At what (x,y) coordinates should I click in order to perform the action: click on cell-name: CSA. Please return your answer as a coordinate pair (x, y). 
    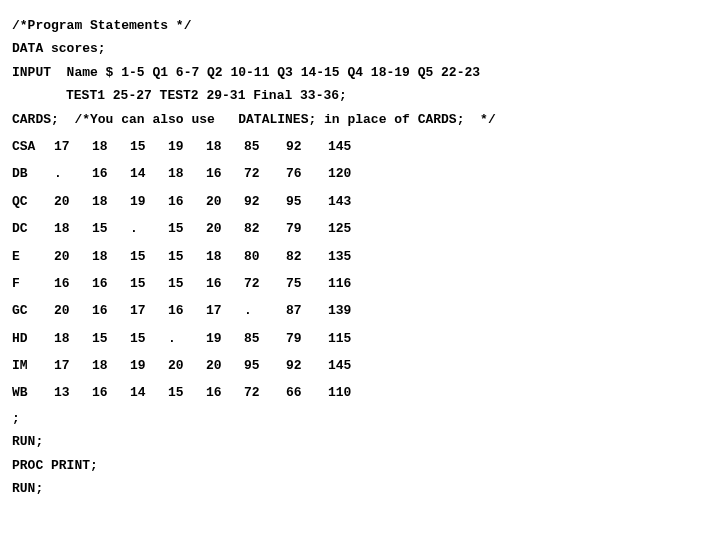
    Looking at the image, I should click on (33, 146).